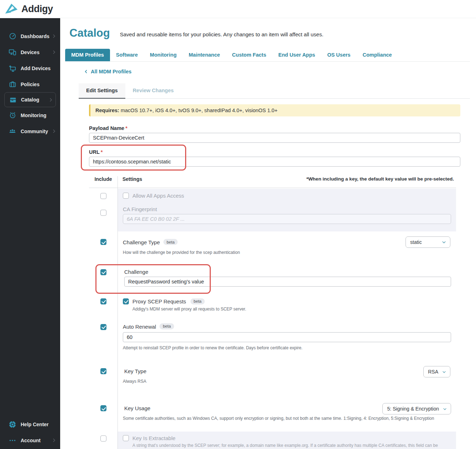  Describe the element at coordinates (238, 9) in the screenshot. I see `top-bar: Addigy` at that location.